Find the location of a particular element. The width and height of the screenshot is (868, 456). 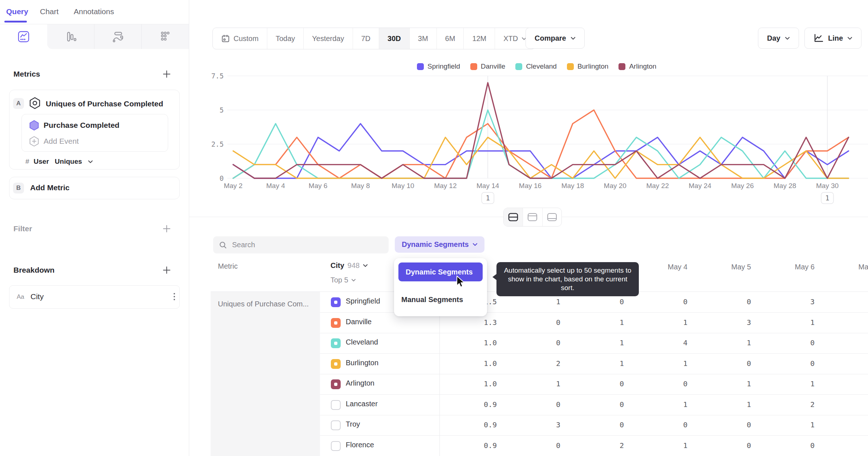

range-30d: 30D is located at coordinates (394, 38).